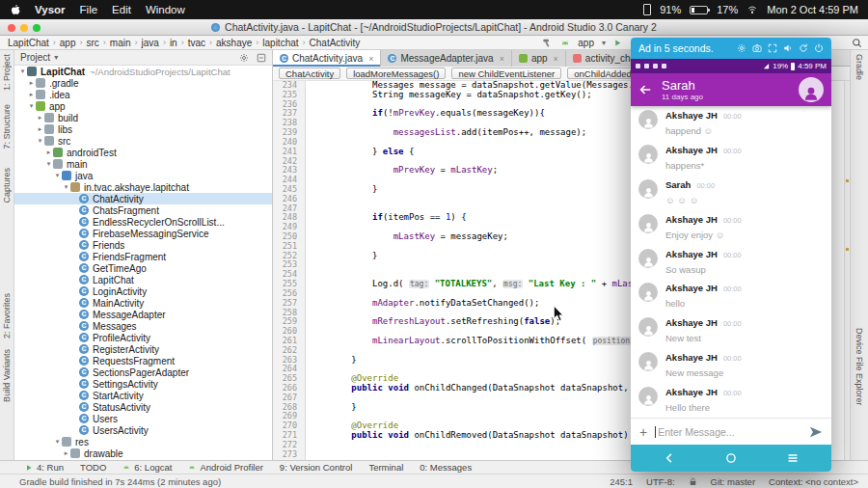 The width and height of the screenshot is (868, 488). I want to click on breadcrumb-item: akshaye, so click(233, 42).